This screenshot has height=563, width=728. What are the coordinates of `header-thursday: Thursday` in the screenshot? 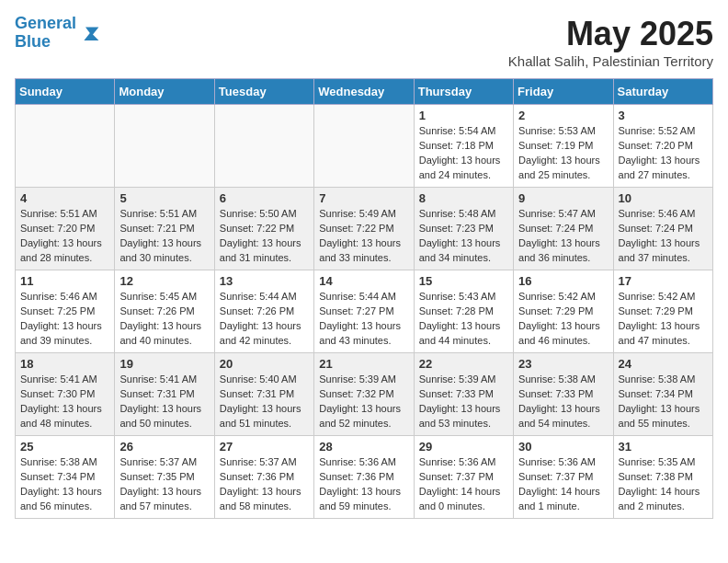 It's located at (463, 92).